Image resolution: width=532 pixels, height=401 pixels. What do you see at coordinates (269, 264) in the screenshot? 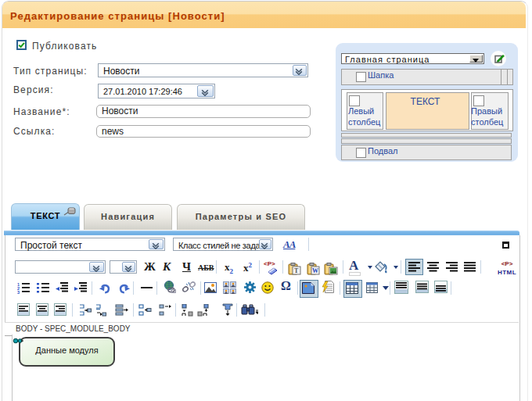
I see `svg-text: <P>` at bounding box center [269, 264].